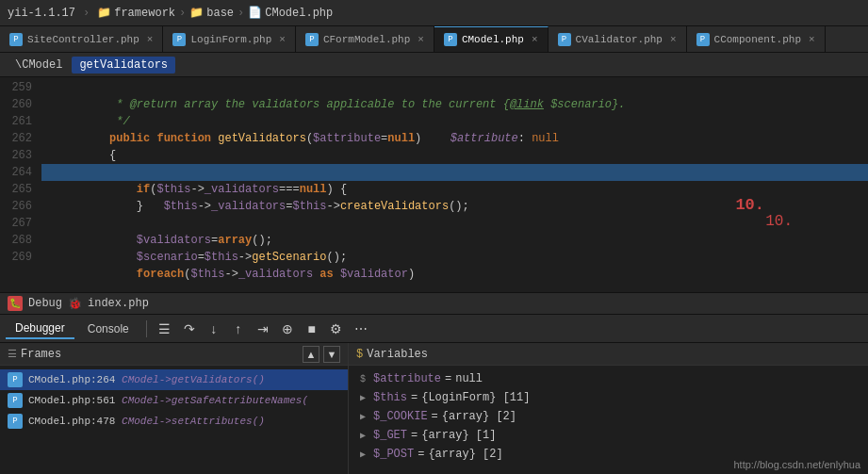  Describe the element at coordinates (238, 329) in the screenshot. I see `step-out-button: ↑` at that location.